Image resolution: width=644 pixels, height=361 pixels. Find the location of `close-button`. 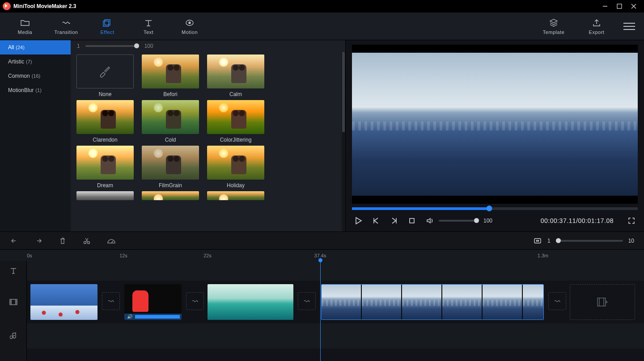

close-button is located at coordinates (634, 6).